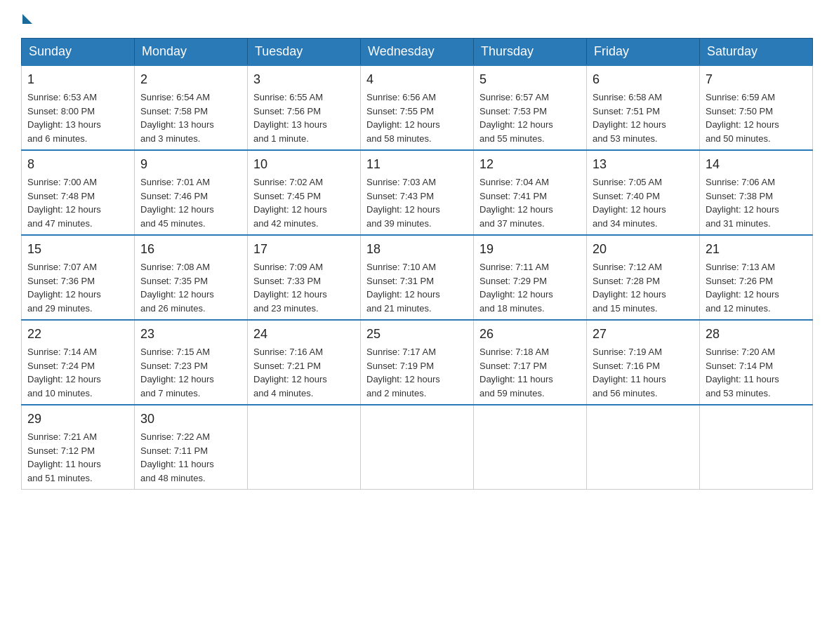  I want to click on calendar-cell: 8Sunrise: 7:00 AMSunset: 7:48 PMDaylight…, so click(79, 192).